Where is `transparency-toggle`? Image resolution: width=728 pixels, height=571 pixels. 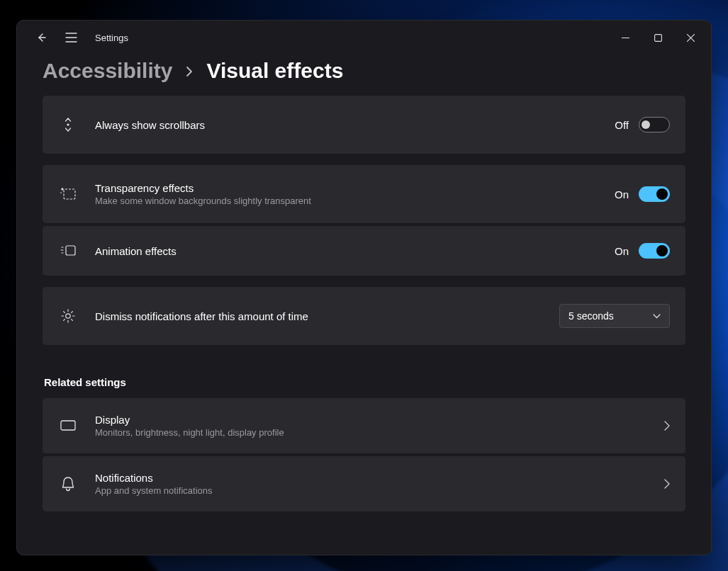 transparency-toggle is located at coordinates (654, 194).